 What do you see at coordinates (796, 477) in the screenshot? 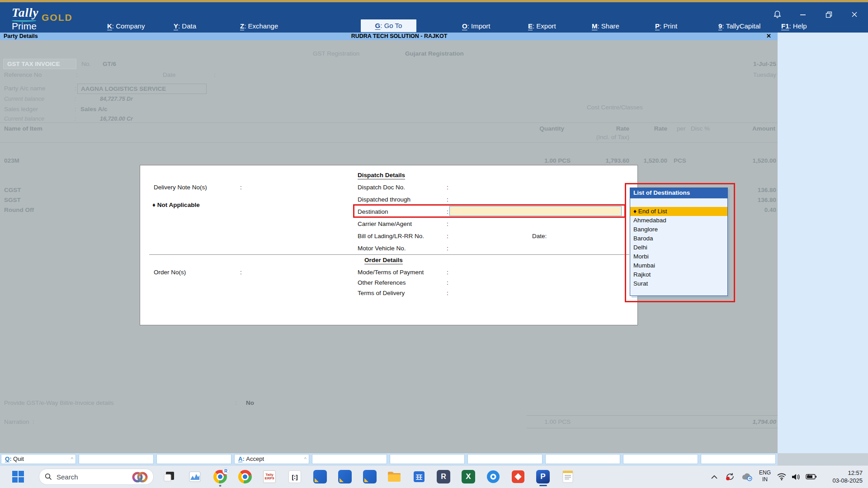
I see `volume-icon` at bounding box center [796, 477].